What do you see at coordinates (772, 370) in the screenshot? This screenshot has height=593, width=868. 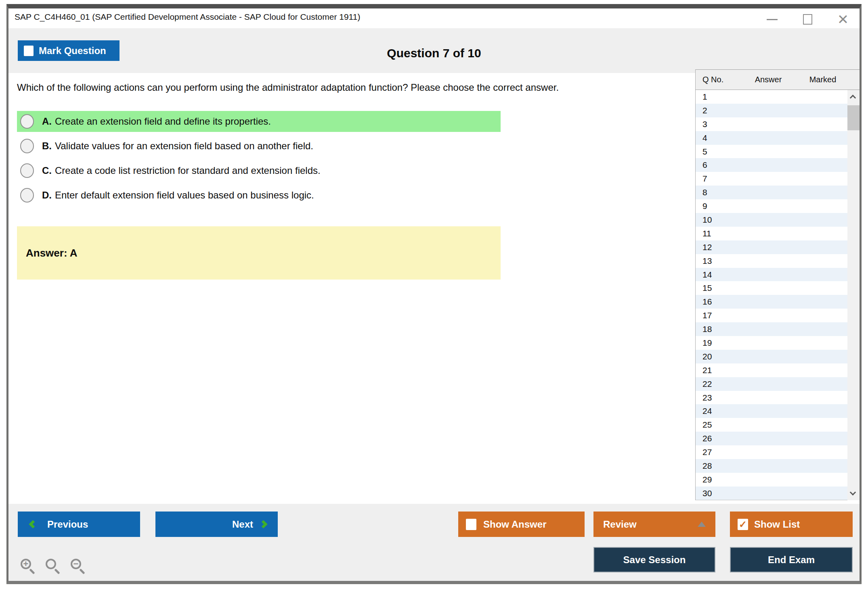 I see `question-list-row: 21` at bounding box center [772, 370].